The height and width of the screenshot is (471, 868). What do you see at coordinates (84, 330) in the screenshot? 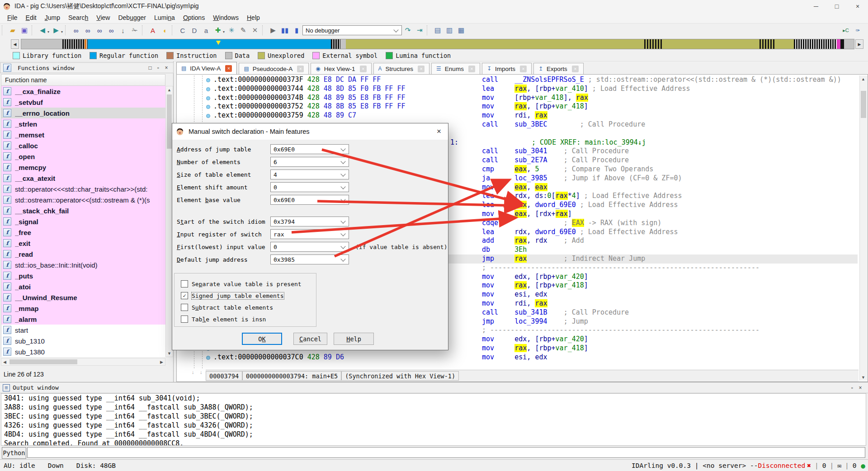
I see `function-list-item: fstart` at bounding box center [84, 330].